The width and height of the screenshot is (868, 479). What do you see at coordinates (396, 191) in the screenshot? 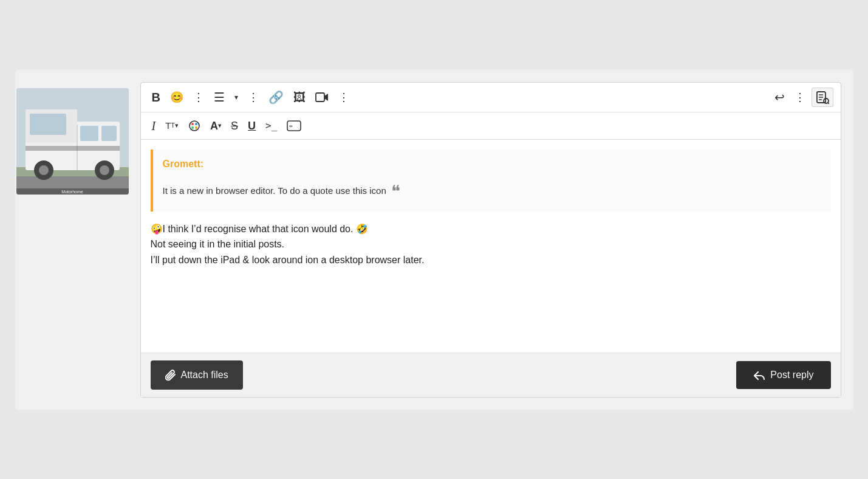
I see `quote-icon: ❝` at bounding box center [396, 191].